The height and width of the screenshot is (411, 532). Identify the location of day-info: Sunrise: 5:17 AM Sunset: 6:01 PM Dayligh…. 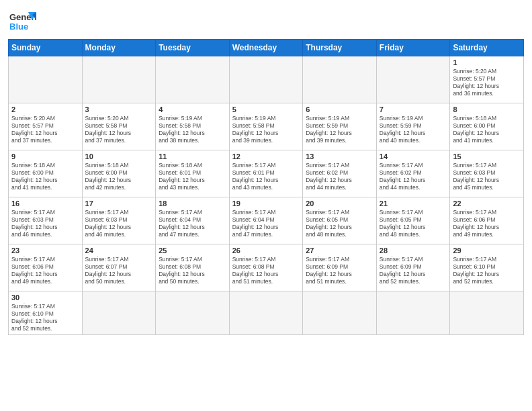
(266, 177).